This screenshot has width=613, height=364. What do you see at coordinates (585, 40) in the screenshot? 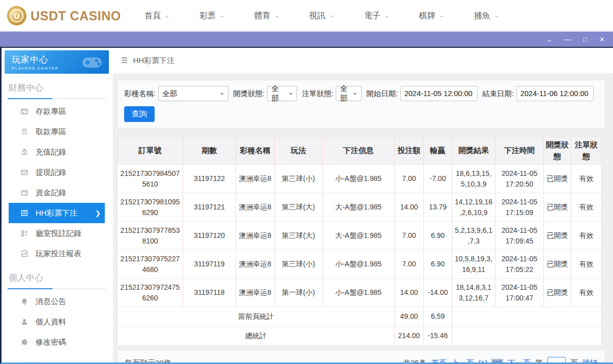
I see `window-maximize-icon: □` at bounding box center [585, 40].